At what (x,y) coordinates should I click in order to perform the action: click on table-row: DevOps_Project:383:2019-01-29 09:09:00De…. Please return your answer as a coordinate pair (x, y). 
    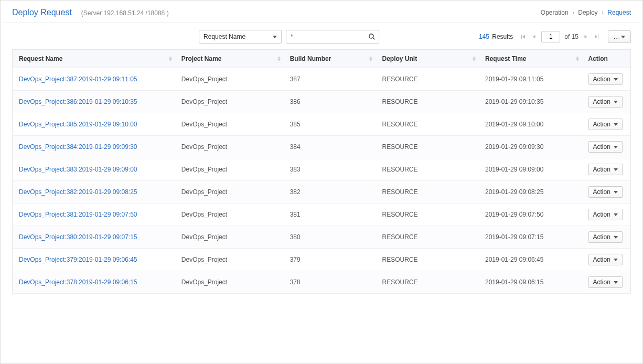
    Looking at the image, I should click on (322, 170).